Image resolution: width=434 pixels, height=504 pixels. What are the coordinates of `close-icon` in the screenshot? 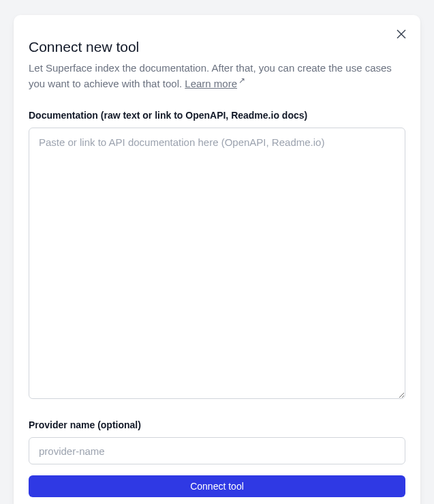 It's located at (401, 34).